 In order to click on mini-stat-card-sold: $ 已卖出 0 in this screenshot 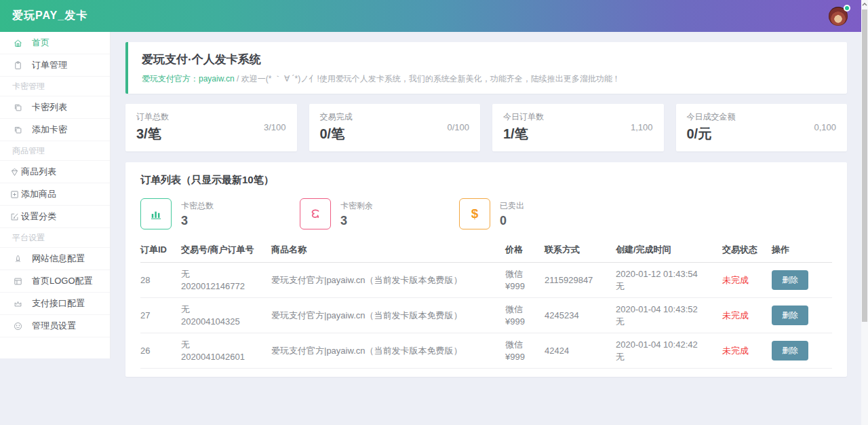, I will do `click(538, 214)`.